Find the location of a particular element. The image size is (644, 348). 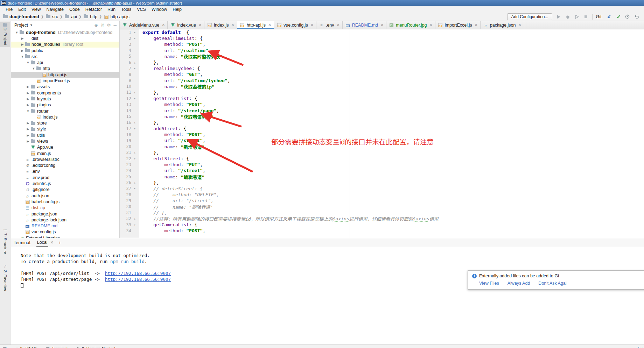

sidebar-tab-favorites: ☆ 2: Favorites is located at coordinates (5, 278).